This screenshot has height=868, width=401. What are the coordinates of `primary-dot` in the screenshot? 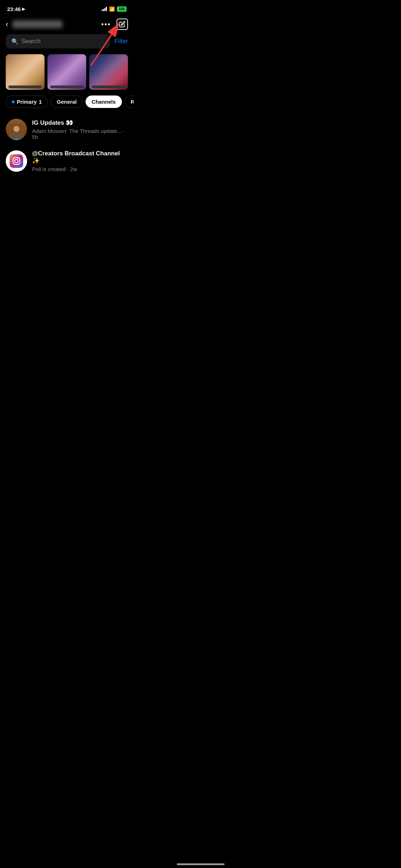 It's located at (13, 102).